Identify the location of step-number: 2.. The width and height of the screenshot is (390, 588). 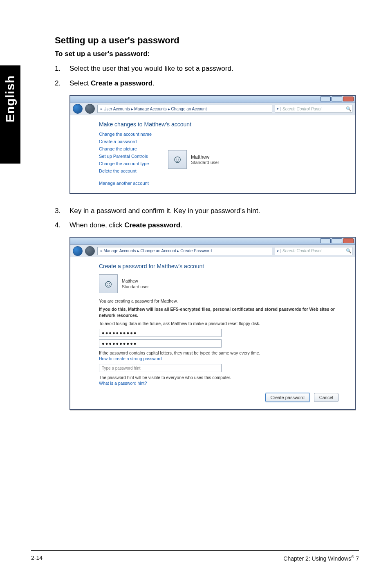
(62, 83).